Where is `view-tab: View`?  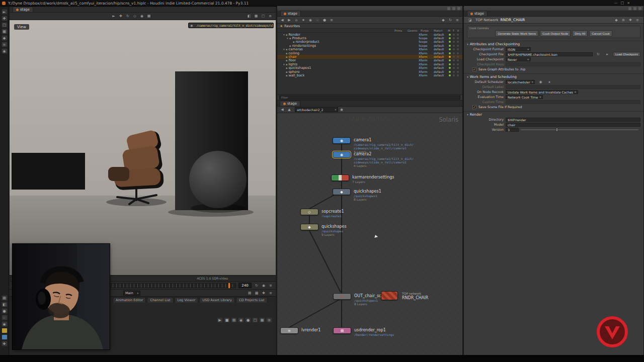
view-tab: View is located at coordinates (22, 27).